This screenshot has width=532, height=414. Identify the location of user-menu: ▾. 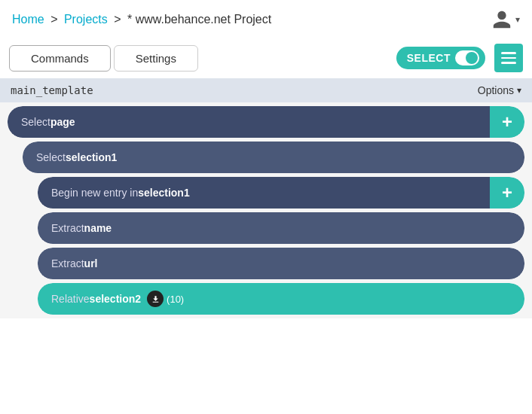
(506, 20).